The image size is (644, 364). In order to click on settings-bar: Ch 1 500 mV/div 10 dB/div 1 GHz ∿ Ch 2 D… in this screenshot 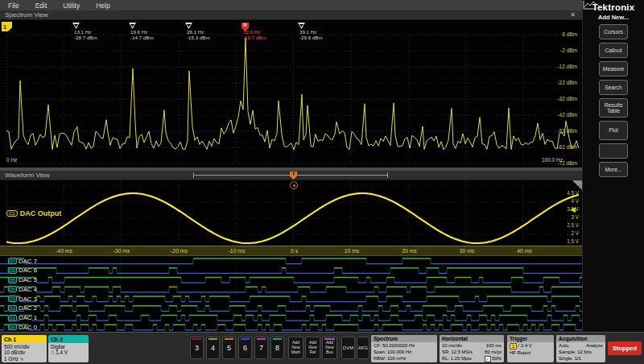, I will do `click(322, 348)`.